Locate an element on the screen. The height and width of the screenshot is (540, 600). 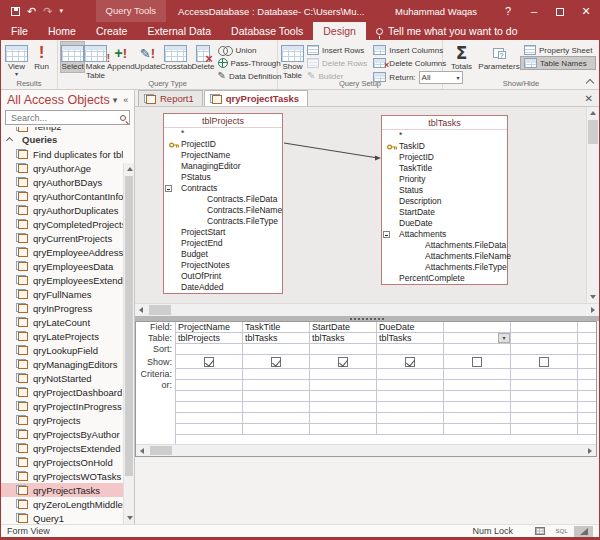
minimize-icon: – is located at coordinates (534, 11).